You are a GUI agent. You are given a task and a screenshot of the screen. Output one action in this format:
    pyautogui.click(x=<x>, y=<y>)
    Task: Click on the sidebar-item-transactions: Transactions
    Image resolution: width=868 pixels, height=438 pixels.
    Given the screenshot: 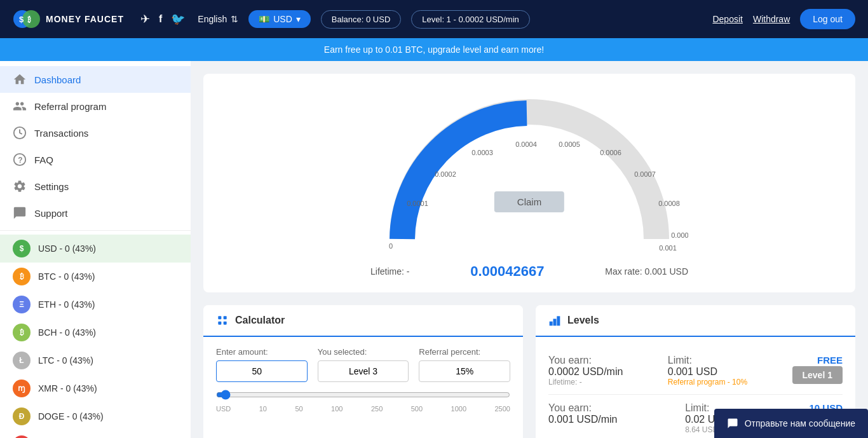 What is the action you would take?
    pyautogui.click(x=95, y=133)
    